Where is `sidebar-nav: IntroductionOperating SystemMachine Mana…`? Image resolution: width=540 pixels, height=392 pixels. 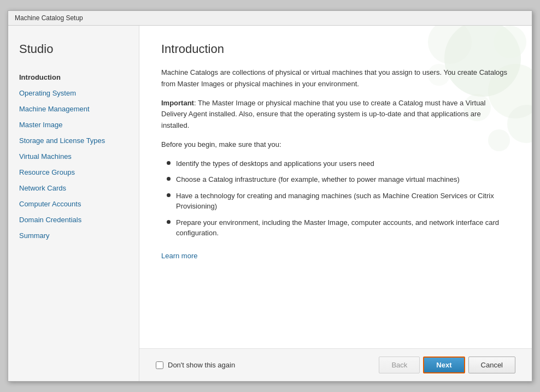 sidebar-nav: IntroductionOperating SystemMachine Mana… is located at coordinates (73, 156).